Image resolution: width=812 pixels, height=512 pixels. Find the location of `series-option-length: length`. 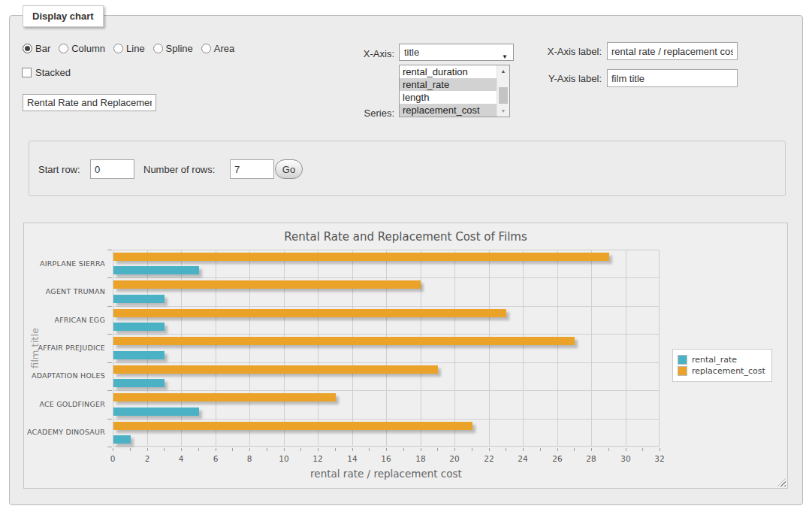

series-option-length: length is located at coordinates (448, 98).